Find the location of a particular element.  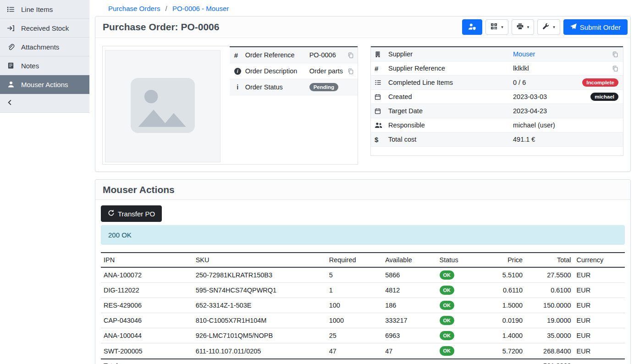

total-cost-row: $ Total cost 491.1 € is located at coordinates (497, 139).